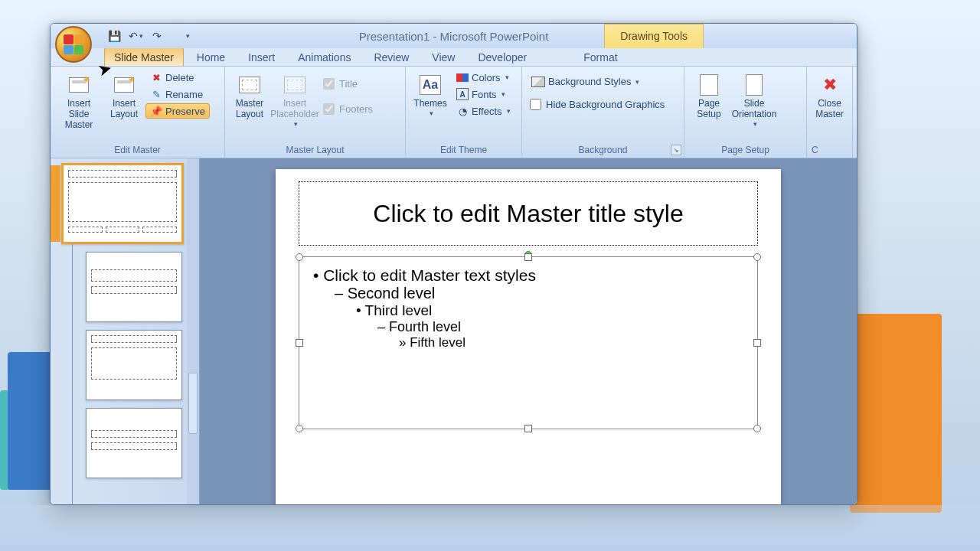  What do you see at coordinates (538, 82) in the screenshot?
I see `background-styles-icon` at bounding box center [538, 82].